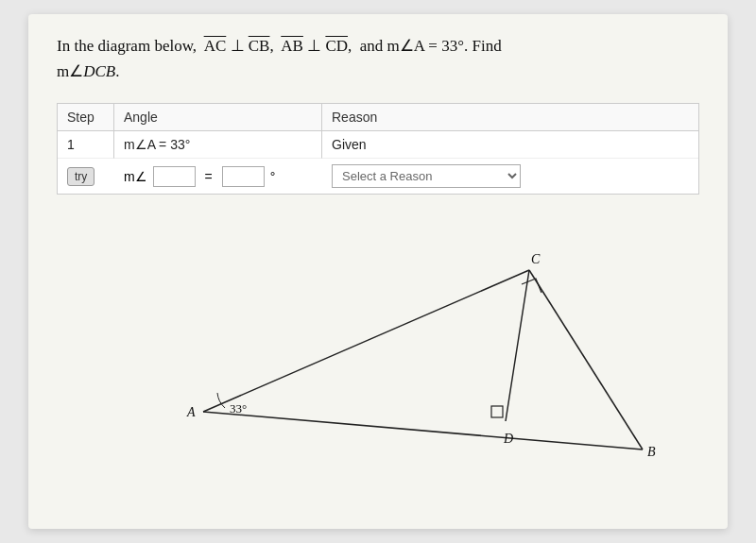  Describe the element at coordinates (292, 45) in the screenshot. I see `segment-ab: AB` at that location.